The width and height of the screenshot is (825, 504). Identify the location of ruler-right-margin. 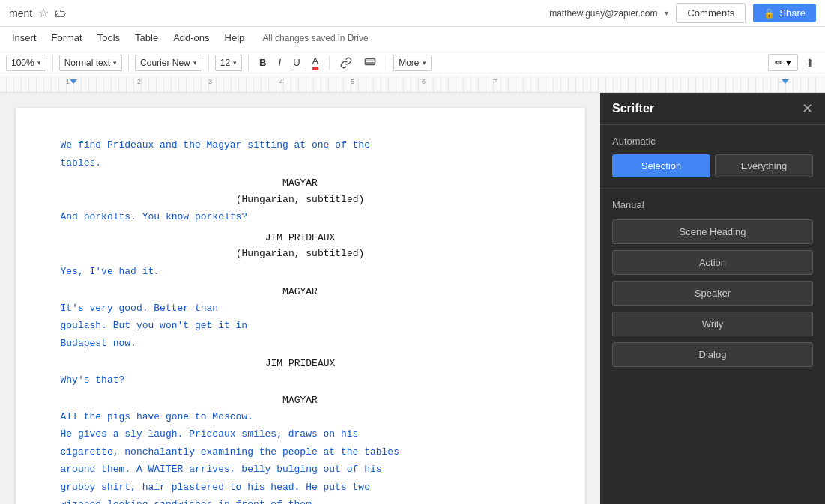
(785, 82).